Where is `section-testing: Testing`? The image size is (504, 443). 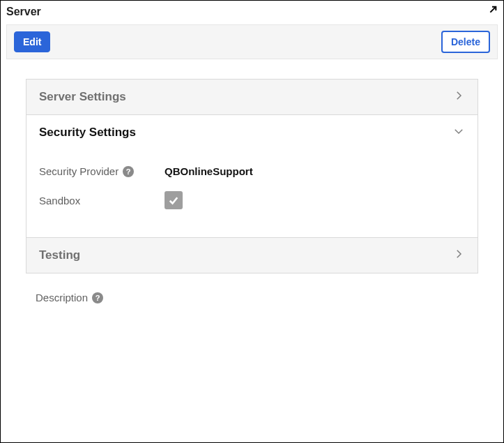
section-testing: Testing is located at coordinates (252, 255).